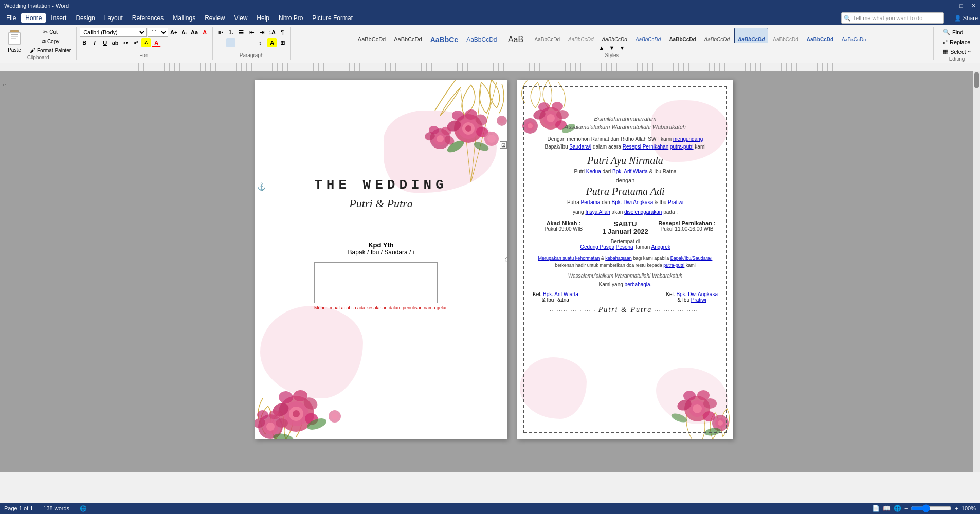 The width and height of the screenshot is (980, 514). I want to click on style-subtle-ref: AaBbCcDd Subtle Ref..., so click(786, 35).